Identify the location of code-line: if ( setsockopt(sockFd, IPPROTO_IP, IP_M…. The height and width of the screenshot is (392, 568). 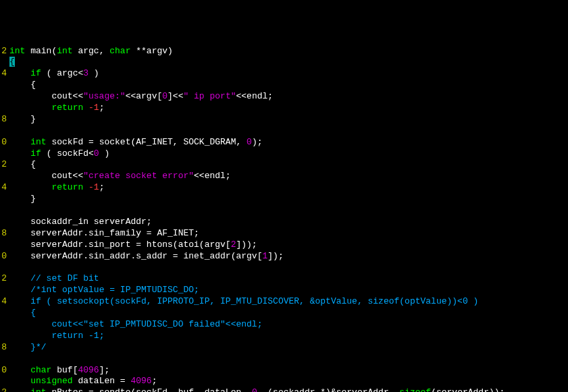
(289, 302).